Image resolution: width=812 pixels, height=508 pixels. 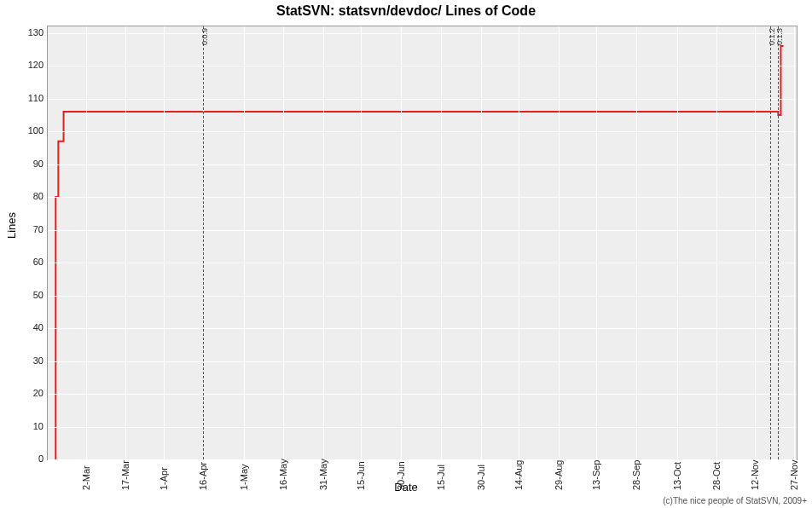 I want to click on x-tick-label: 12-Nov, so click(x=755, y=476).